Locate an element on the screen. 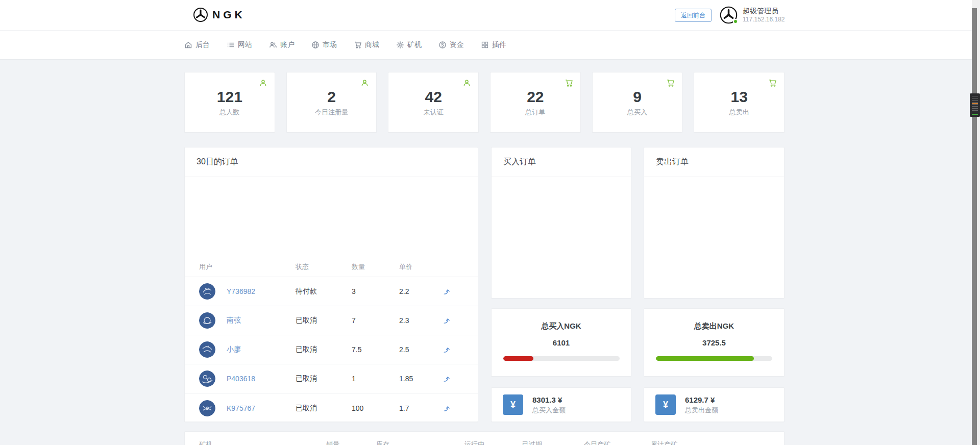  order-price: 1.85 is located at coordinates (406, 379).